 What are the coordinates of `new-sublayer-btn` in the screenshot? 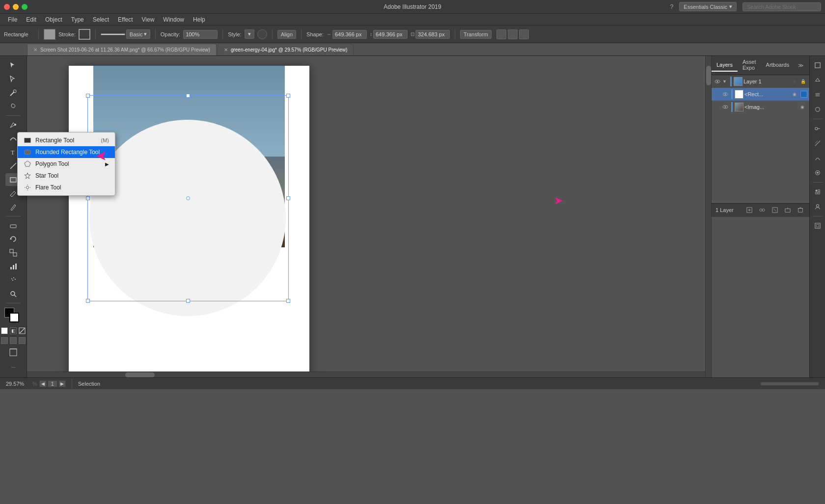 It's located at (749, 210).